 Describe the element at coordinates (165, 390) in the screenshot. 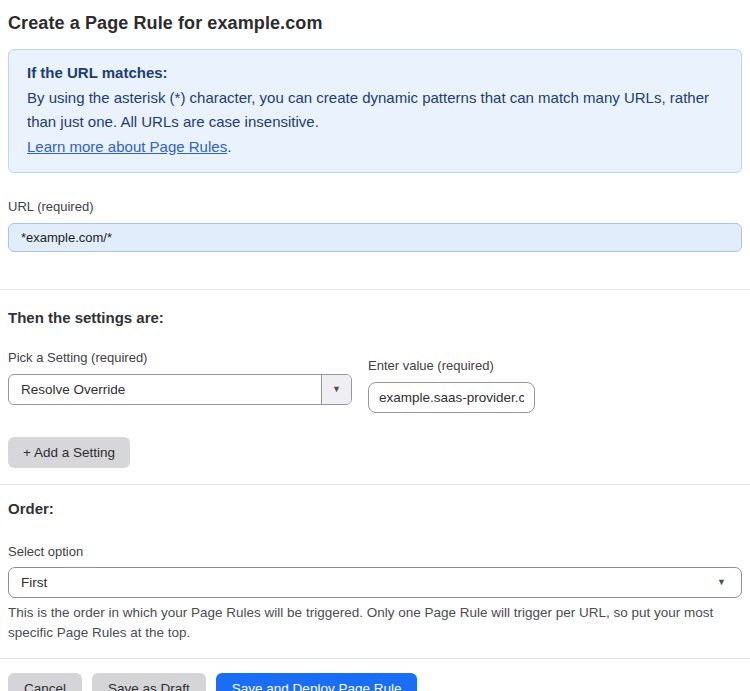

I see `pick-setting-dropdown-value: Resolve Override` at that location.